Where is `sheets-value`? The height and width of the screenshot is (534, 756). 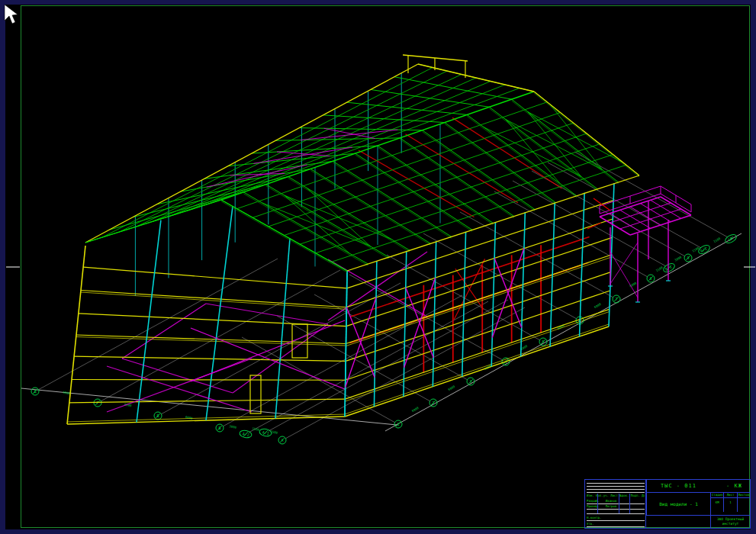 sheets-value is located at coordinates (744, 505).